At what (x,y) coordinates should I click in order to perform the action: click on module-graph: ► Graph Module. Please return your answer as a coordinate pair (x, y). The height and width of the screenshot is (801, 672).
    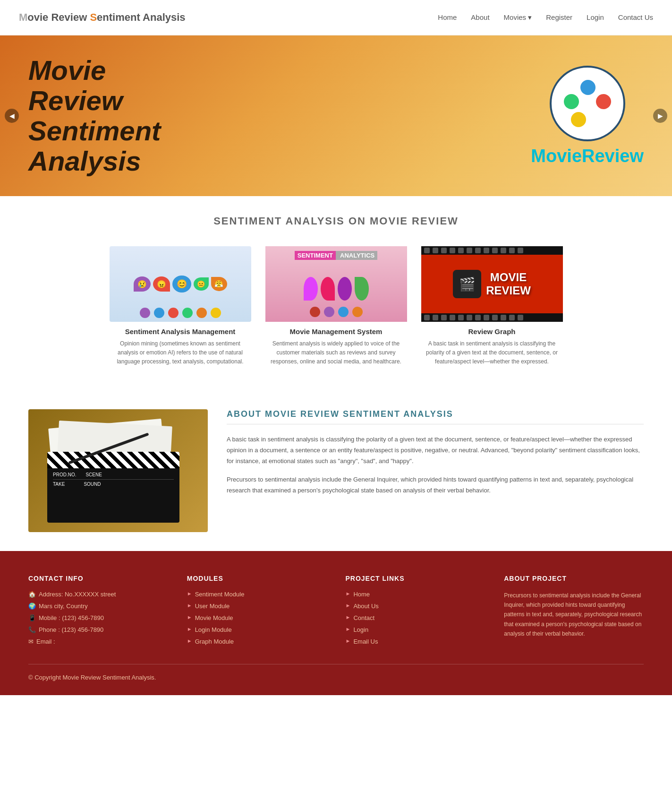
    Looking at the image, I should click on (257, 642).